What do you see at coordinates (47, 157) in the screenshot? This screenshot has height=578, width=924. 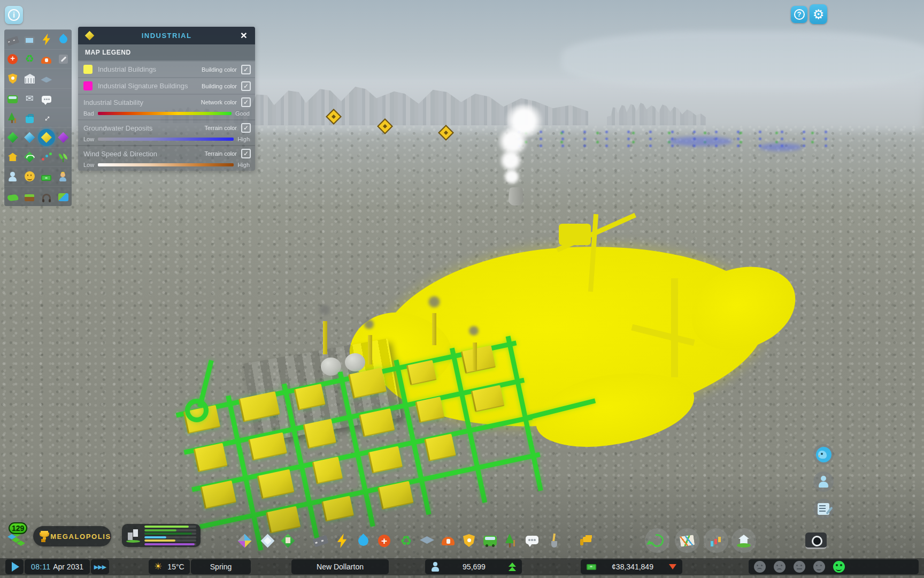 I see `infoview-statistics` at bounding box center [47, 157].